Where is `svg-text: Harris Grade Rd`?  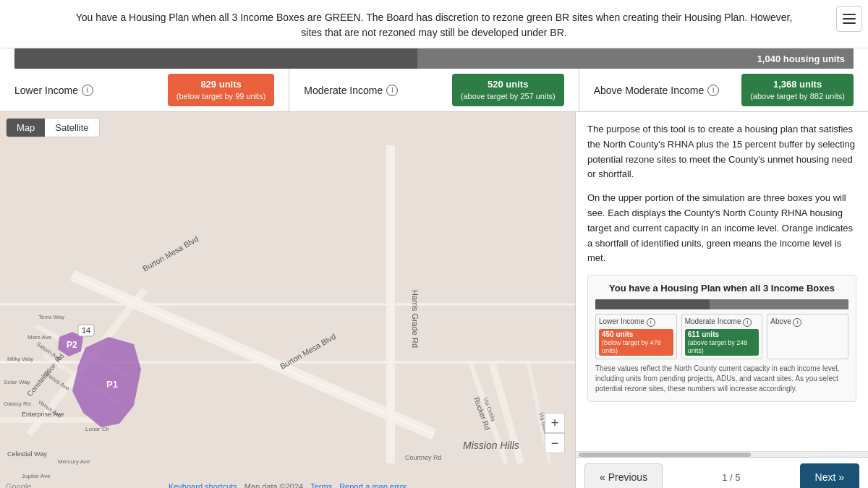
svg-text: Harris Grade Rd is located at coordinates (415, 319).